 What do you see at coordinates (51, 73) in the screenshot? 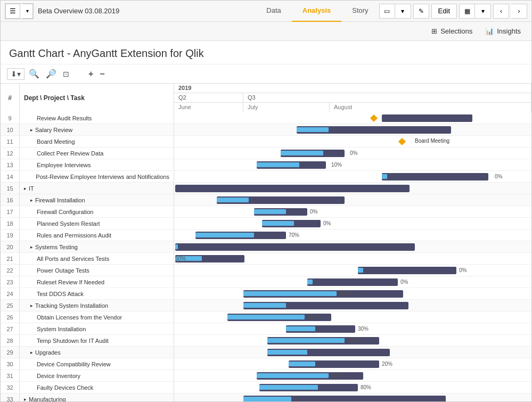
I see `zoom-out-button: 🔎` at bounding box center [51, 73].